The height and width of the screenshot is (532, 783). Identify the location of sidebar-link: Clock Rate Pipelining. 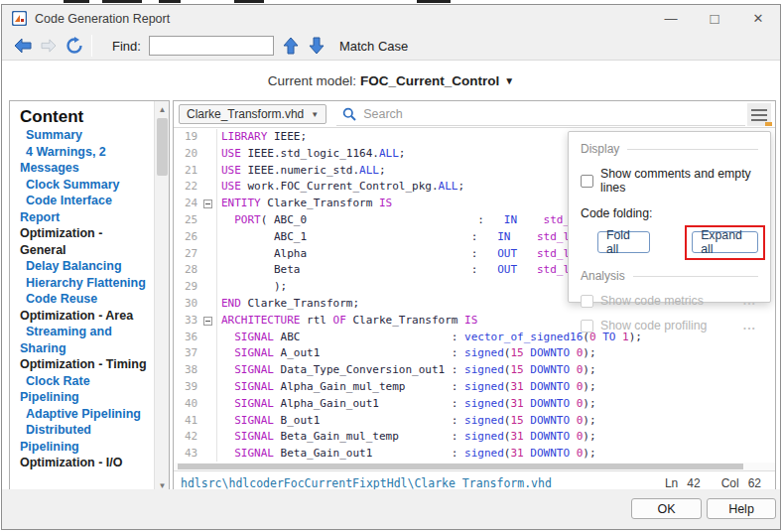
(85, 389).